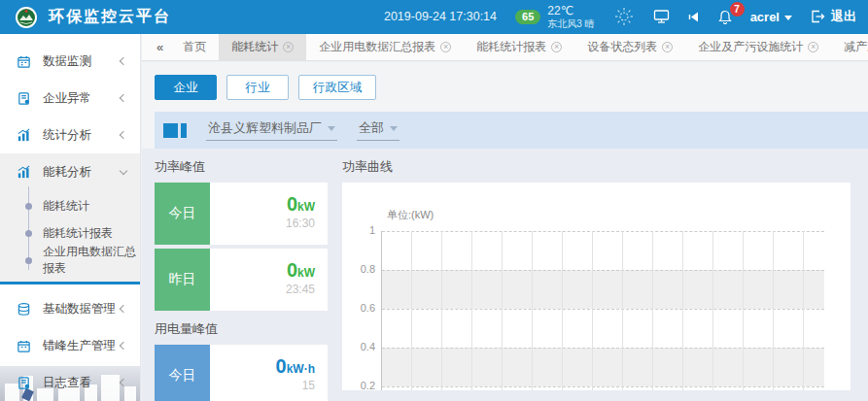 The height and width of the screenshot is (401, 868). What do you see at coordinates (505, 82) in the screenshot?
I see `view-switch-row: 企业 行业 行政区域` at bounding box center [505, 82].